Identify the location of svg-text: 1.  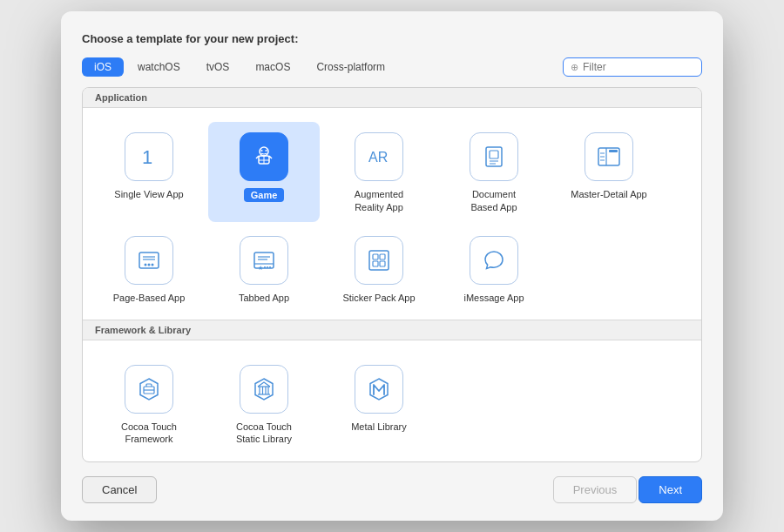
(147, 157).